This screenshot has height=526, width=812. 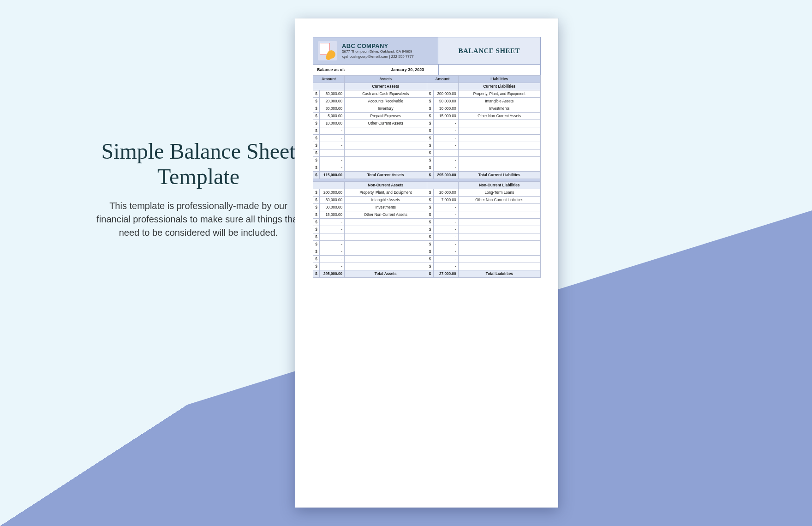 I want to click on label-cell: Property, Plant, and Equipment, so click(x=386, y=193).